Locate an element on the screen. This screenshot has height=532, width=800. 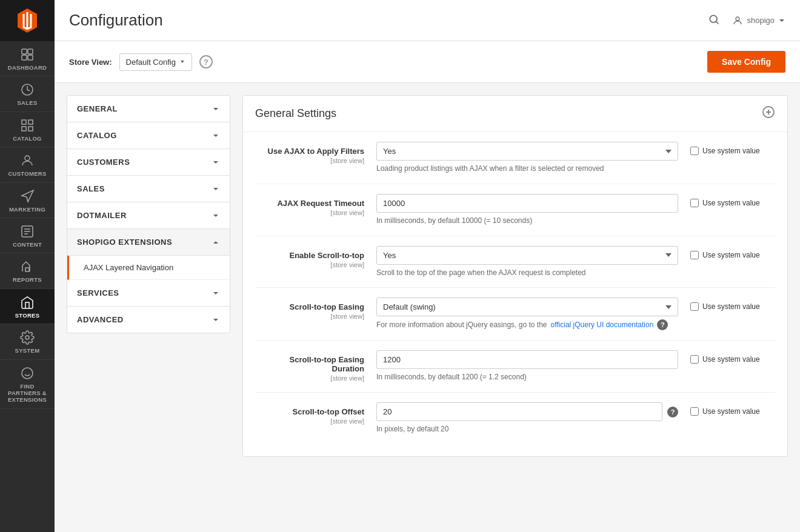
ajax-filters-select: Yes No is located at coordinates (527, 151).